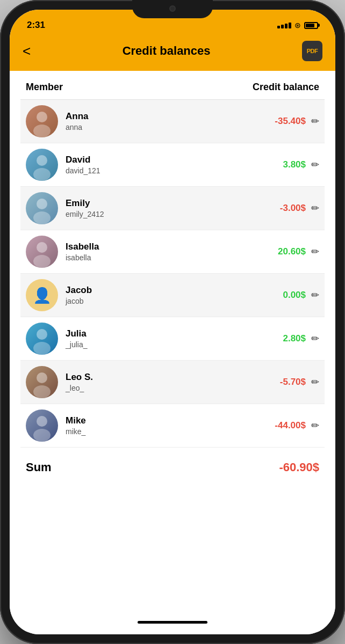  I want to click on balance-area: -35.40$ ✏, so click(297, 121).